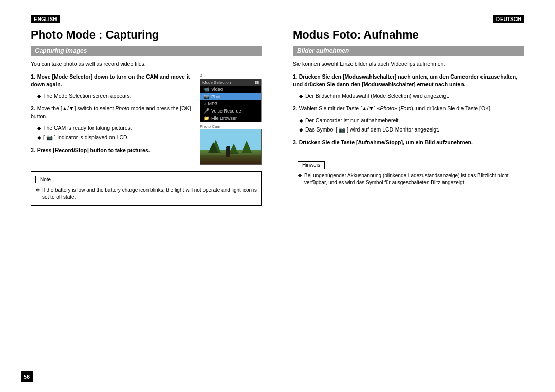 This screenshot has height=392, width=555. I want to click on left-steps-container: 1. Move [Mode Selector] down to turn on …, so click(146, 119).